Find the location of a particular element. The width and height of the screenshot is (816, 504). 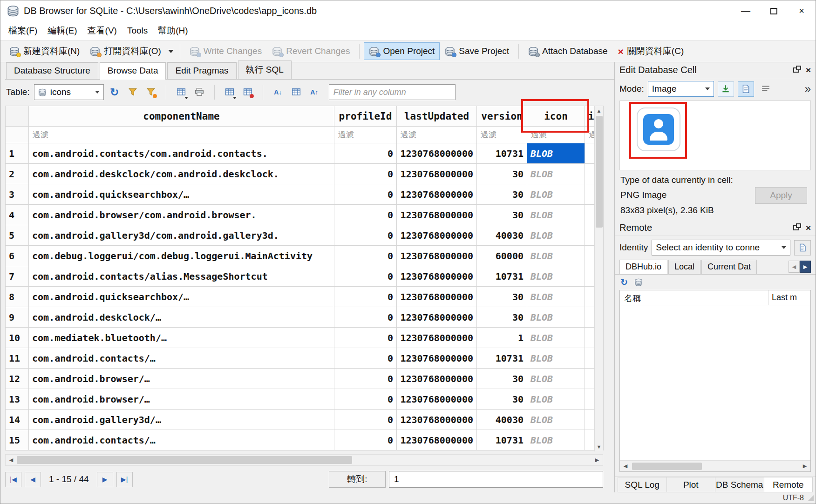

close-dock-icon: × is located at coordinates (809, 228).